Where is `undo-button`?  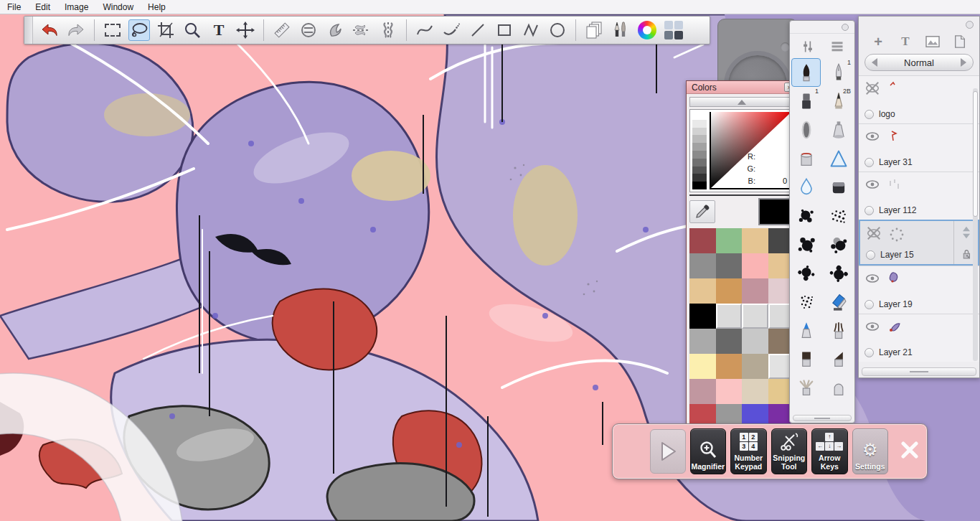 undo-button is located at coordinates (50, 30).